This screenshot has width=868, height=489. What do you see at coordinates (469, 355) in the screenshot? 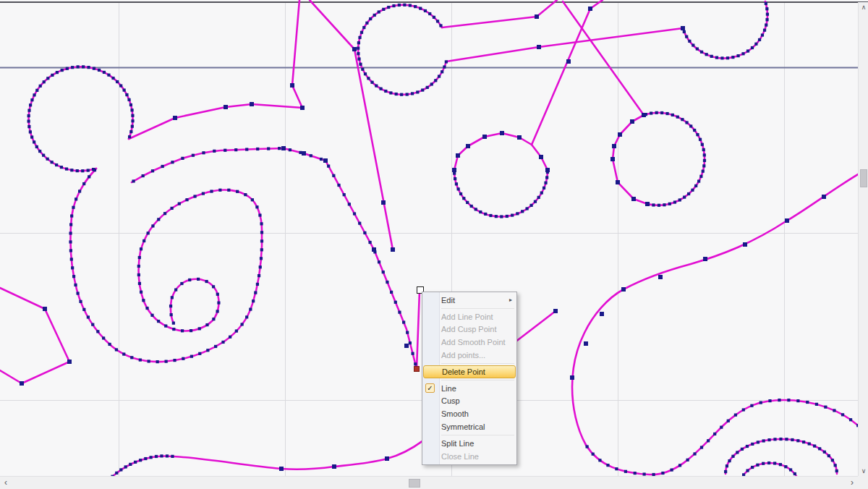
I see `menu-item-add-points: Add points...` at bounding box center [469, 355].